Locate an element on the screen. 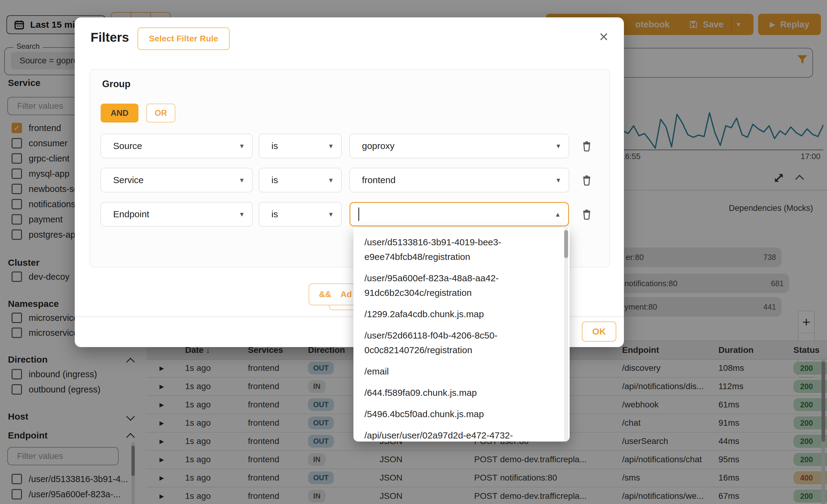 The width and height of the screenshot is (827, 504). dropdown-option-list: /user/d5133816-3b91-4019-bee3-e9ee74bfcb… is located at coordinates (456, 338).